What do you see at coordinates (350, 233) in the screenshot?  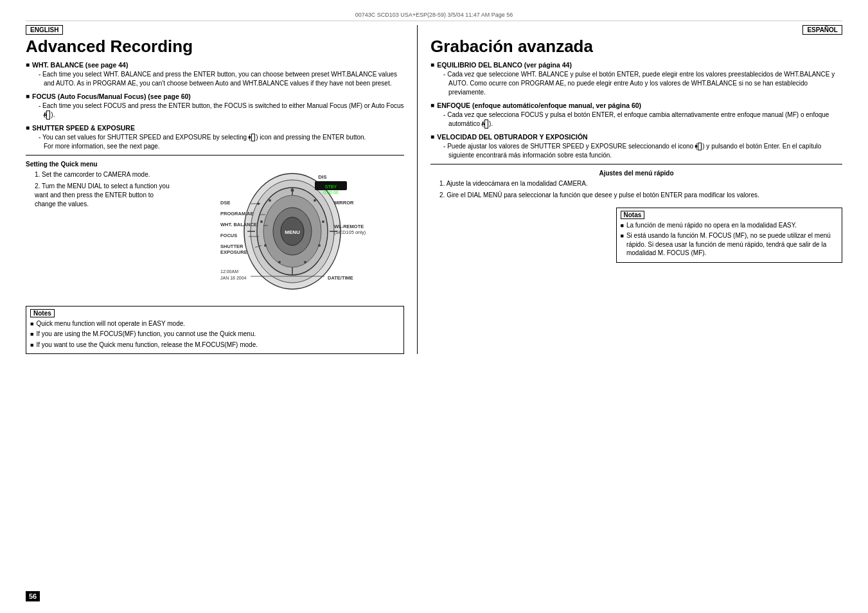 I see `svg-text: (SCD105 only)` at bounding box center [350, 233].